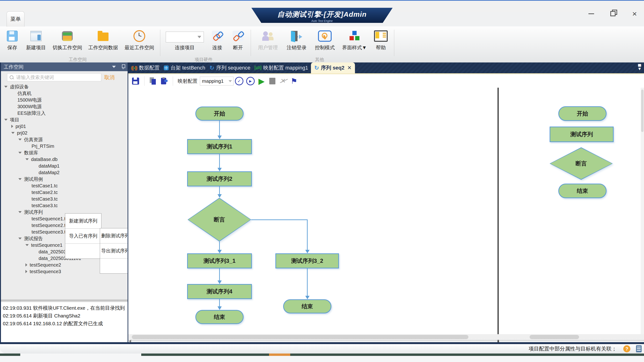 The width and height of the screenshot is (644, 362). What do you see at coordinates (114, 251) in the screenshot?
I see `menu-item: 导出测试序列` at bounding box center [114, 251].